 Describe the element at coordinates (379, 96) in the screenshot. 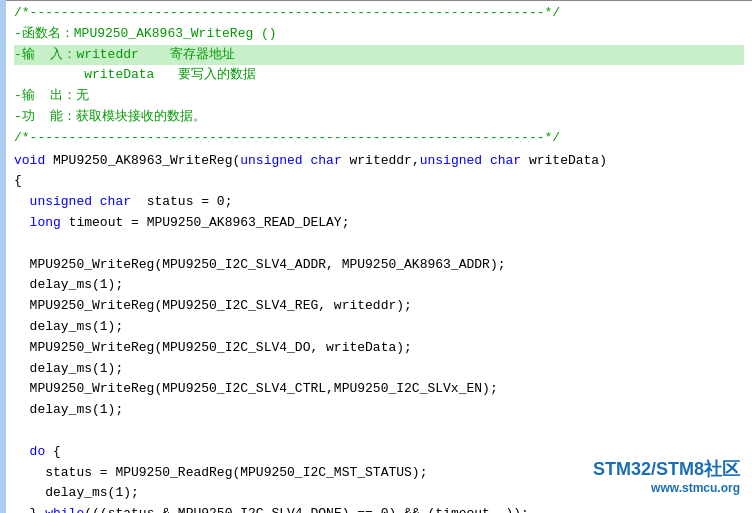

I see `comment-line-5: -输 出：无` at that location.